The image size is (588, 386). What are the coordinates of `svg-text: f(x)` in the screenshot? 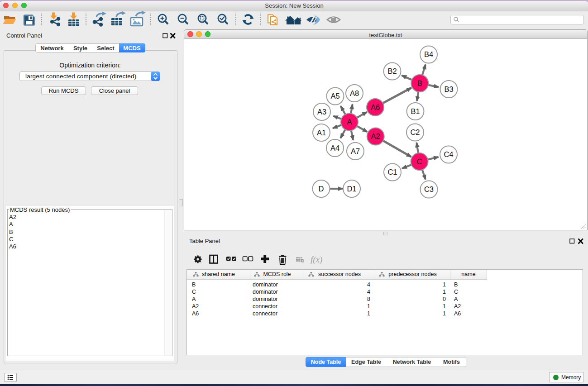 It's located at (316, 260).